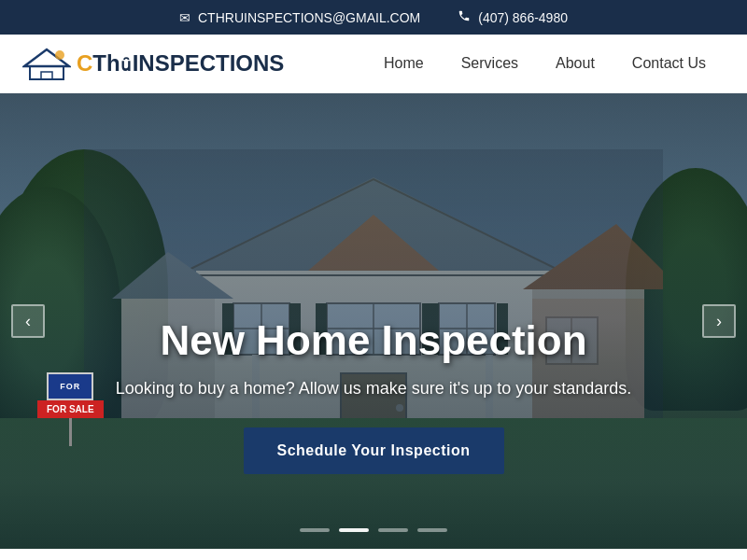 The image size is (747, 560). What do you see at coordinates (106, 63) in the screenshot?
I see `logo-thru: Th` at bounding box center [106, 63].